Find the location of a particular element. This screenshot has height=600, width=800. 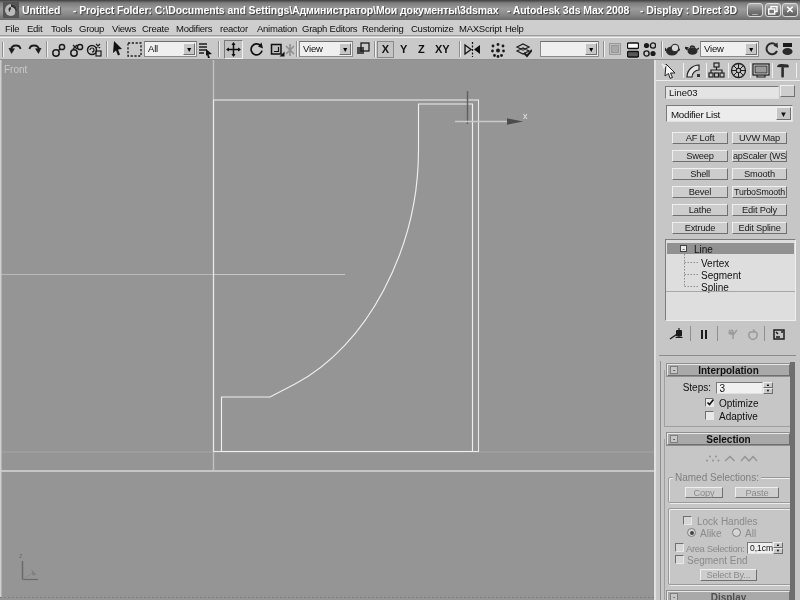

svg-text: Front is located at coordinates (16, 70).